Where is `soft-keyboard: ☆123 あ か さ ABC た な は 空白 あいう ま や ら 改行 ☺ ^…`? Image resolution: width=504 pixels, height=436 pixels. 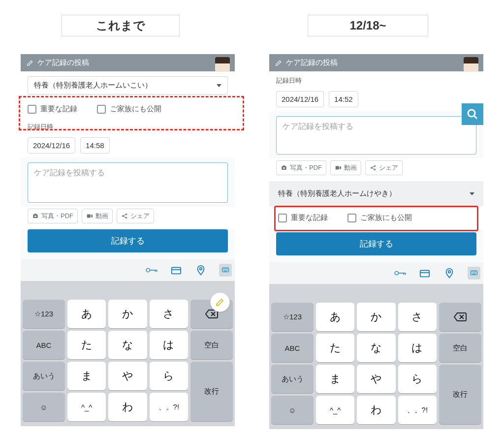 soft-keyboard: ☆123 あ か さ ABC た な は 空白 あいう ま や ら 改行 ☺ ^… is located at coordinates (128, 353).